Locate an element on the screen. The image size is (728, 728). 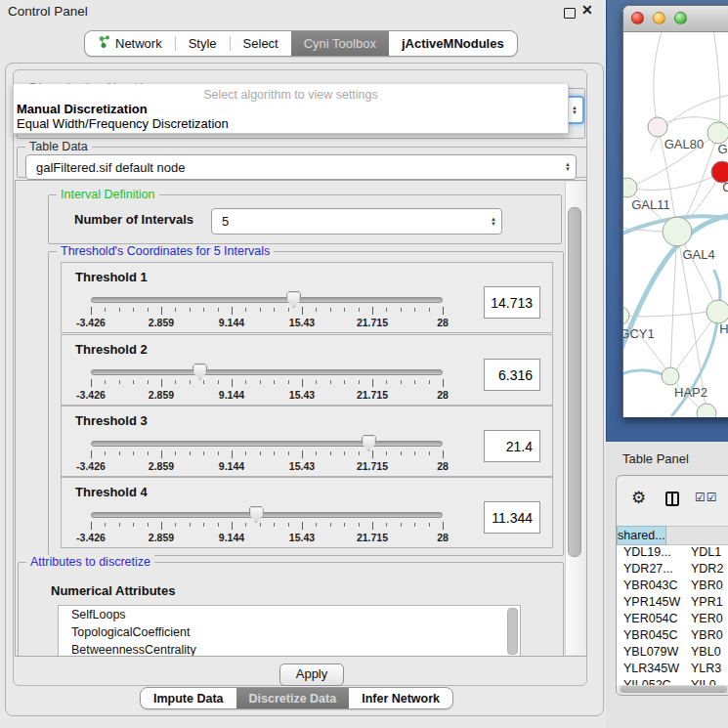
apply-button: Apply is located at coordinates (312, 674).